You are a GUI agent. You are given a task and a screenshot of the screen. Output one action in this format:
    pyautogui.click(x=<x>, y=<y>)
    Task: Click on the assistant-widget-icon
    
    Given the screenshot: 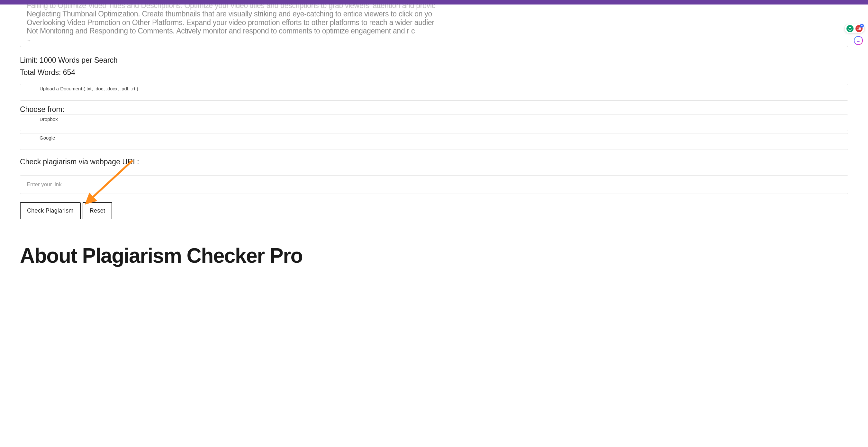 What is the action you would take?
    pyautogui.click(x=859, y=40)
    